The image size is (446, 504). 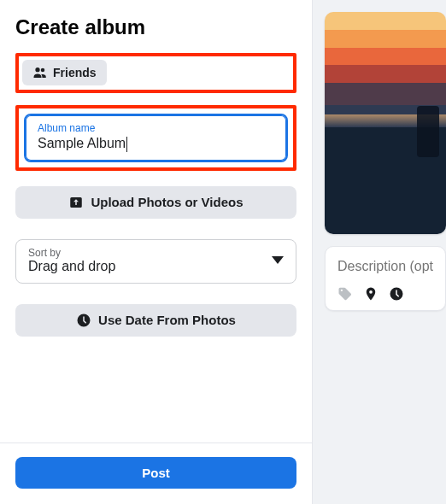 What do you see at coordinates (76, 202) in the screenshot?
I see `upload-icon` at bounding box center [76, 202].